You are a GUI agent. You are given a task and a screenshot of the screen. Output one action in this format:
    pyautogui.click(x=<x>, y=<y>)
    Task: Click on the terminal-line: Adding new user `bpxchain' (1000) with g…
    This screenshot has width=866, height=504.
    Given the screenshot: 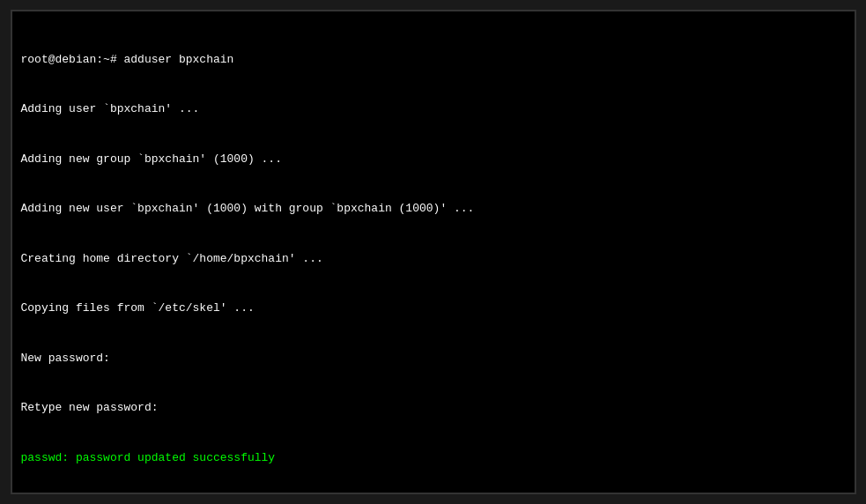 What is the action you would take?
    pyautogui.click(x=433, y=210)
    